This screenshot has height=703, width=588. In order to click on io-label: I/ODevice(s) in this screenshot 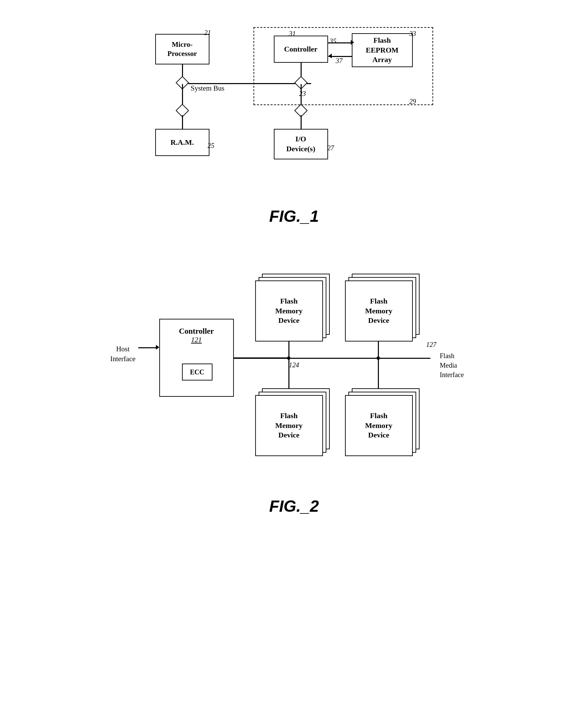, I will do `click(301, 144)`.